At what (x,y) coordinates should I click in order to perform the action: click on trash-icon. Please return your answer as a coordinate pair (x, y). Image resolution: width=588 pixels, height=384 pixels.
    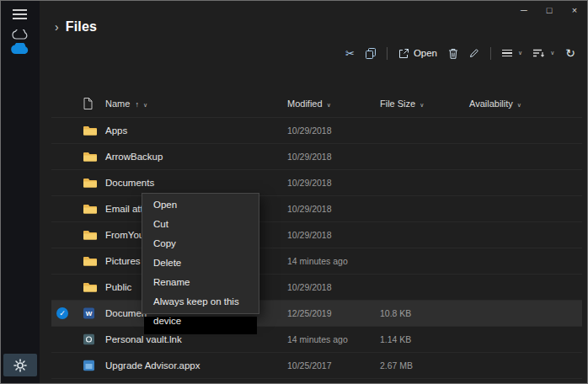
    Looking at the image, I should click on (453, 54).